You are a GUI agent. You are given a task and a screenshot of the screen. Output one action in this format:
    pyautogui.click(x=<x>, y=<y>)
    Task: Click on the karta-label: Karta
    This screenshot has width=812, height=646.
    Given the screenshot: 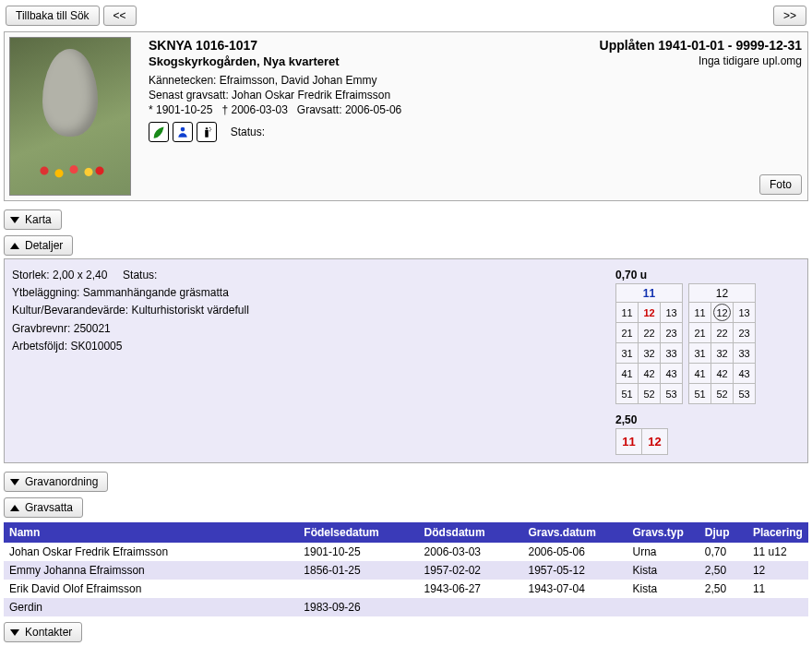 What is the action you would take?
    pyautogui.click(x=39, y=220)
    